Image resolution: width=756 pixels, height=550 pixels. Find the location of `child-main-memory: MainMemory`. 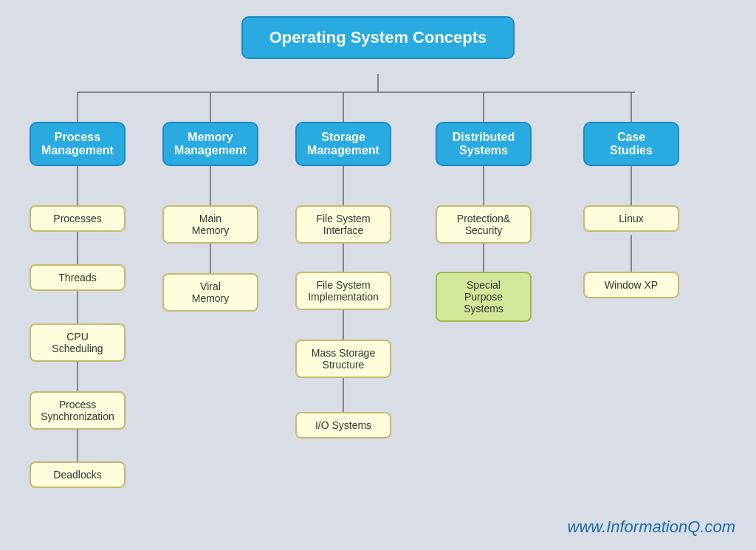

child-main-memory: MainMemory is located at coordinates (210, 224).